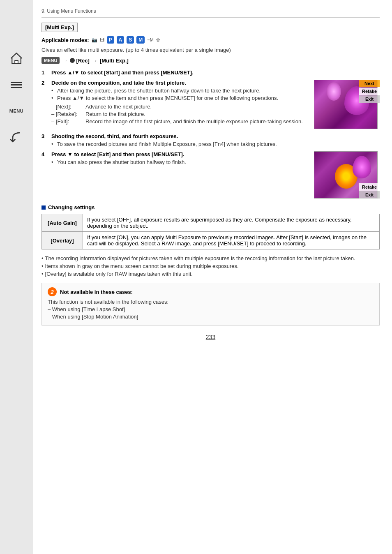  I want to click on title-box: [Multi Exp.], so click(60, 27).